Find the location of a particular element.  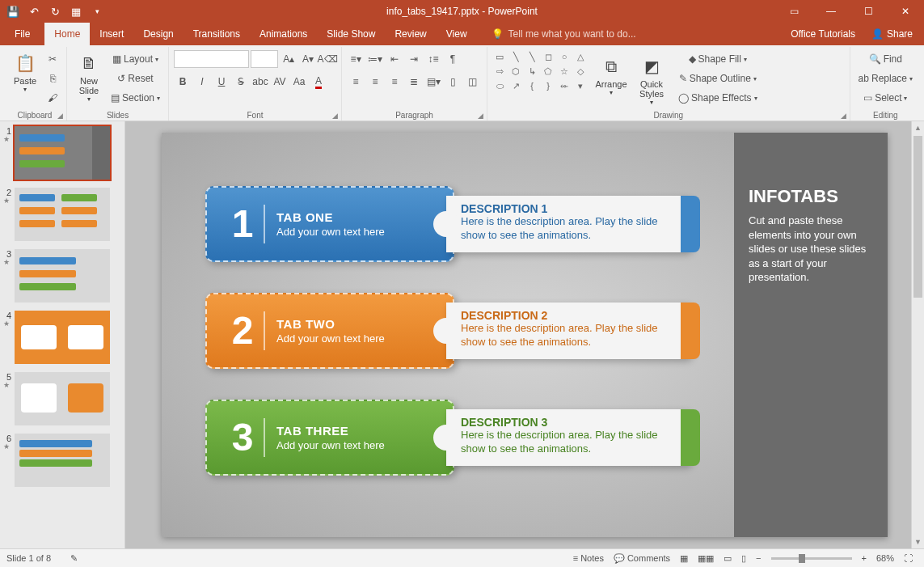

share-button: 👤 Share is located at coordinates (892, 34).